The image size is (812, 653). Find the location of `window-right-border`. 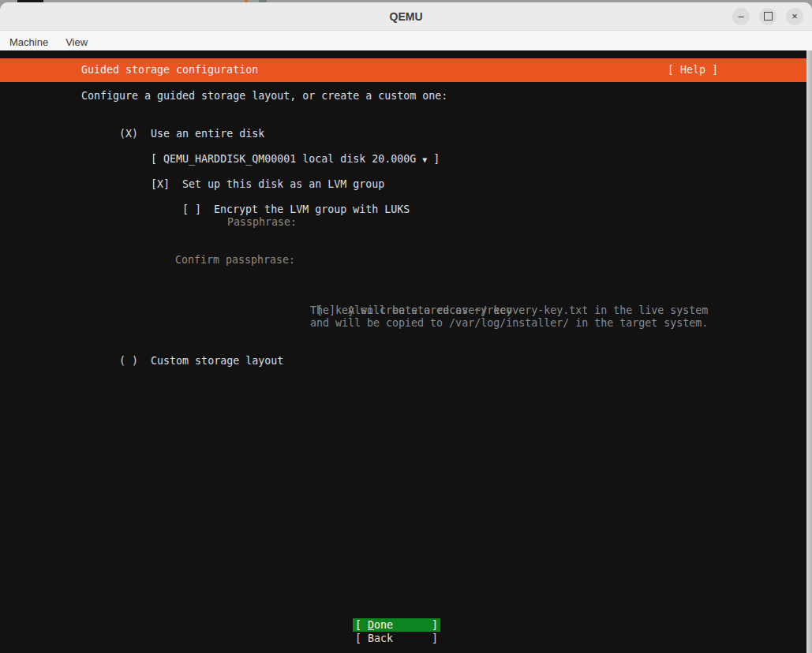

window-right-border is located at coordinates (810, 352).